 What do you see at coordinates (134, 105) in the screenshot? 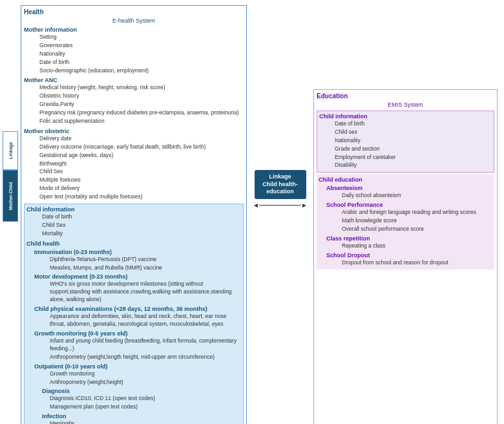
I see `item: Gravida,Parity` at bounding box center [134, 105].